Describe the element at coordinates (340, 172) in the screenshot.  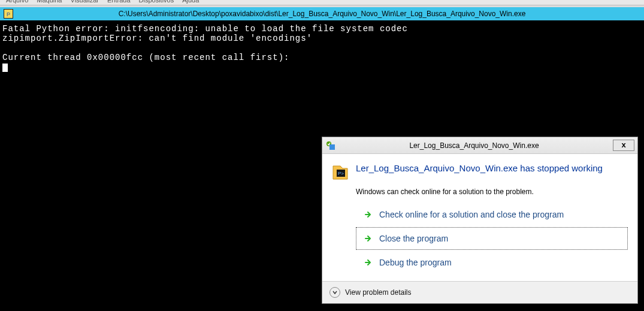
I see `program-icon: P>` at that location.